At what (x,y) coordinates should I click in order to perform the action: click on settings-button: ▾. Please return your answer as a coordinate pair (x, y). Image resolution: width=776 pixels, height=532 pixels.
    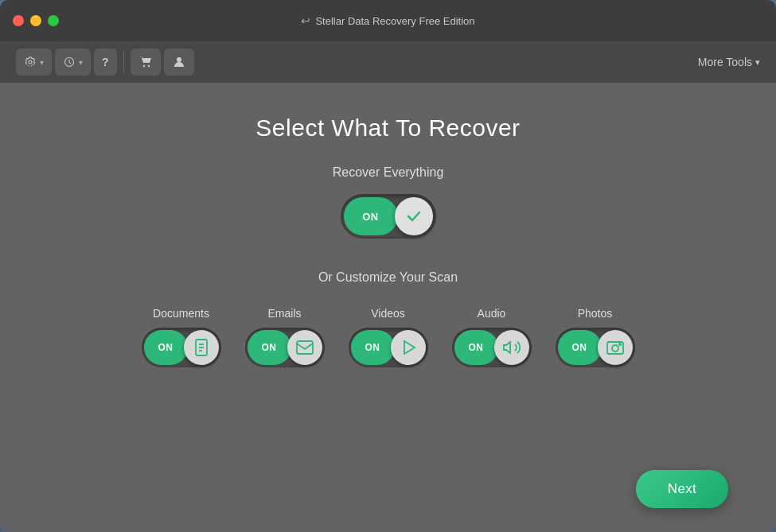
    Looking at the image, I should click on (33, 62).